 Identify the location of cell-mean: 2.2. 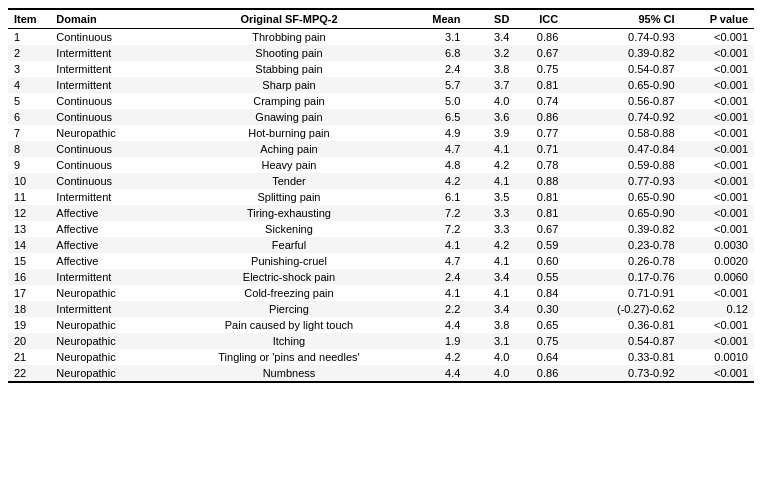
(436, 309).